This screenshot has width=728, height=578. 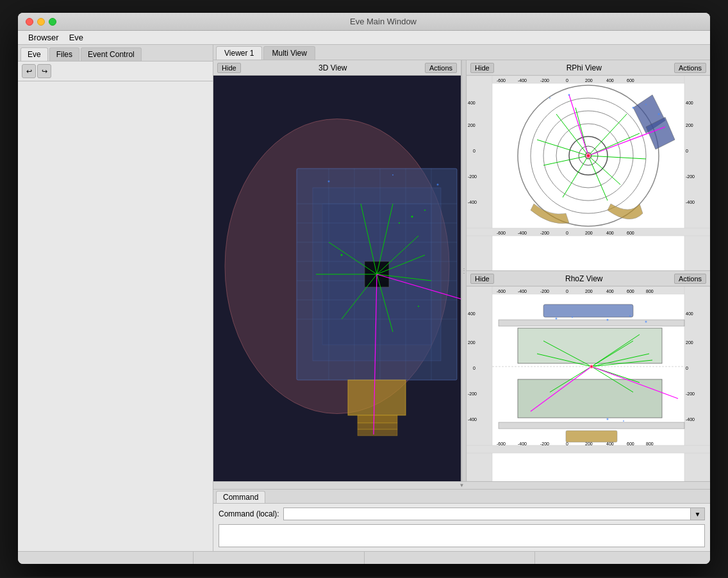 What do you see at coordinates (44, 37) in the screenshot?
I see `menu-browser: Browser` at bounding box center [44, 37].